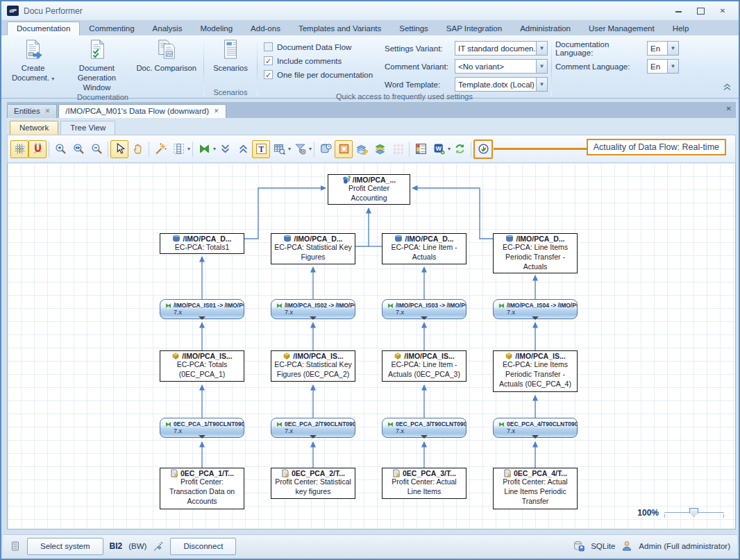 The height and width of the screenshot is (560, 740). I want to click on close-button: ✕, so click(723, 11).